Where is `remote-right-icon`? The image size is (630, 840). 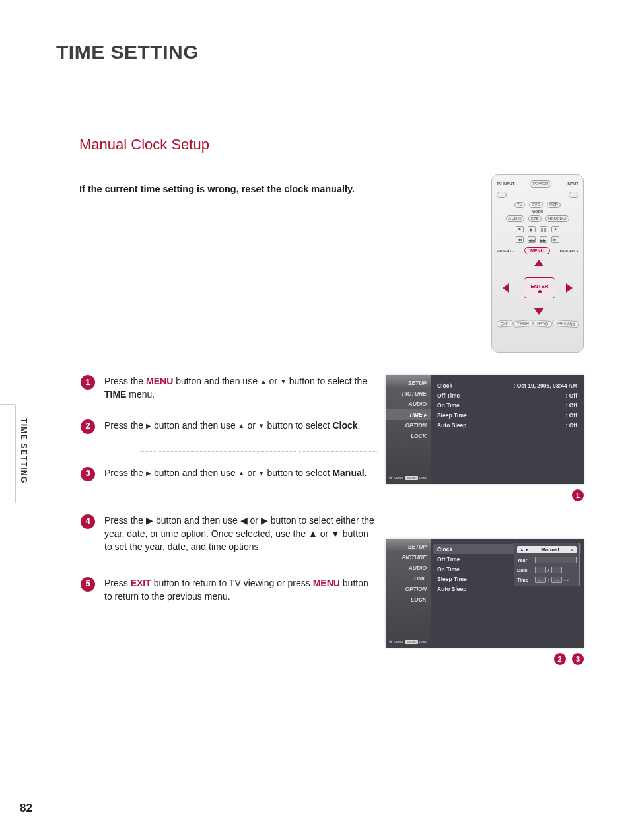
remote-right-icon is located at coordinates (569, 288).